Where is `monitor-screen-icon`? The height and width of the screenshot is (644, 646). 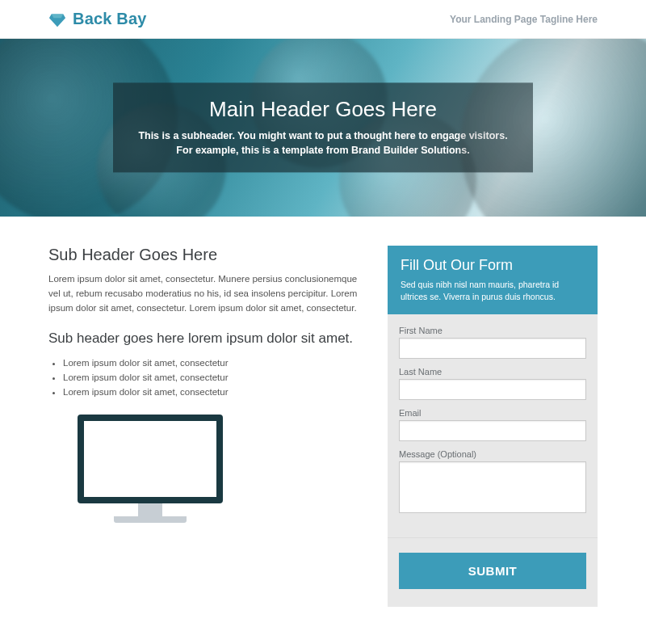 monitor-screen-icon is located at coordinates (150, 459).